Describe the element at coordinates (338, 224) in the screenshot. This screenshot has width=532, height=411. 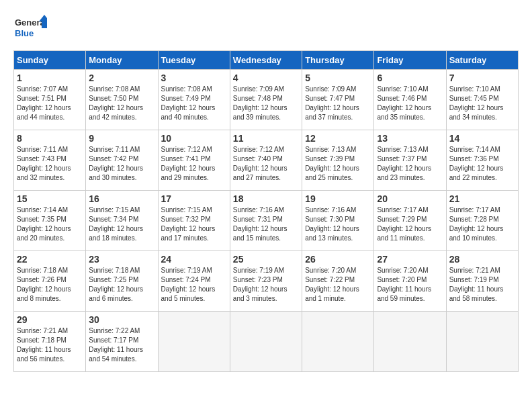
I see `day-info: Sunrise: 7:16 AMSunset: 7:30 PMDaylight:…` at that location.